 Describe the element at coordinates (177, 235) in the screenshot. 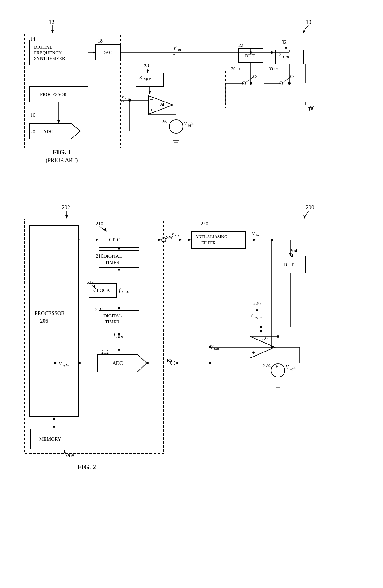

I see `svg-text: sq` at that location.